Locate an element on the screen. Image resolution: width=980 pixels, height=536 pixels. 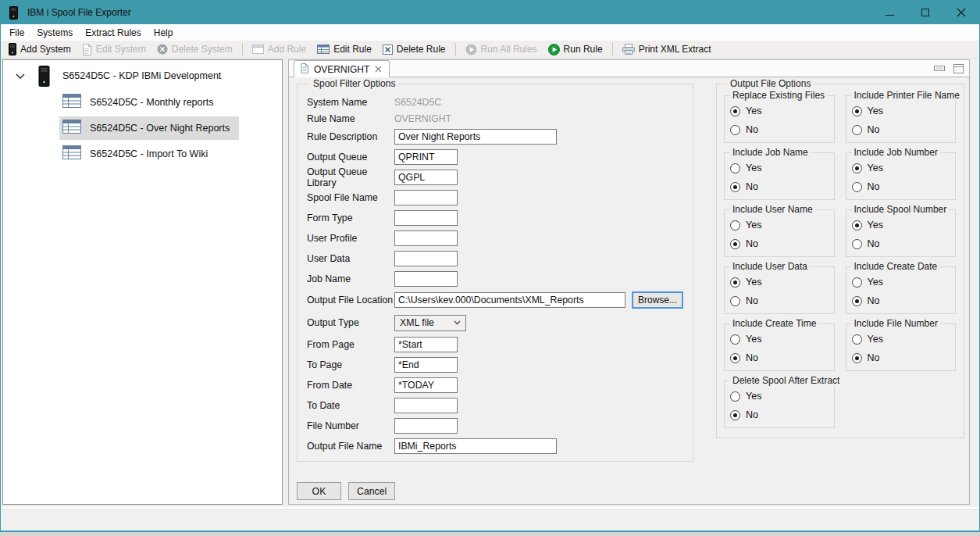
toolbar: Add System Edit System Delete System Add… is located at coordinates (490, 50).